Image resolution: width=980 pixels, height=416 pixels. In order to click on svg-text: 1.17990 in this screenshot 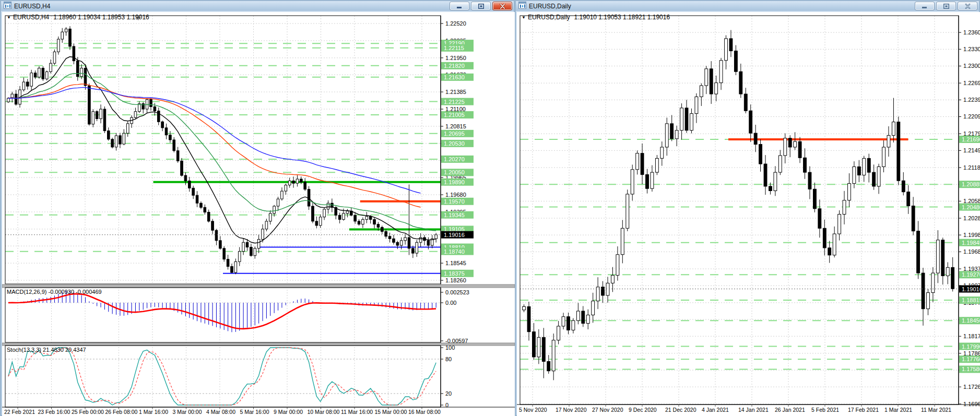, I will do `click(971, 347)`.